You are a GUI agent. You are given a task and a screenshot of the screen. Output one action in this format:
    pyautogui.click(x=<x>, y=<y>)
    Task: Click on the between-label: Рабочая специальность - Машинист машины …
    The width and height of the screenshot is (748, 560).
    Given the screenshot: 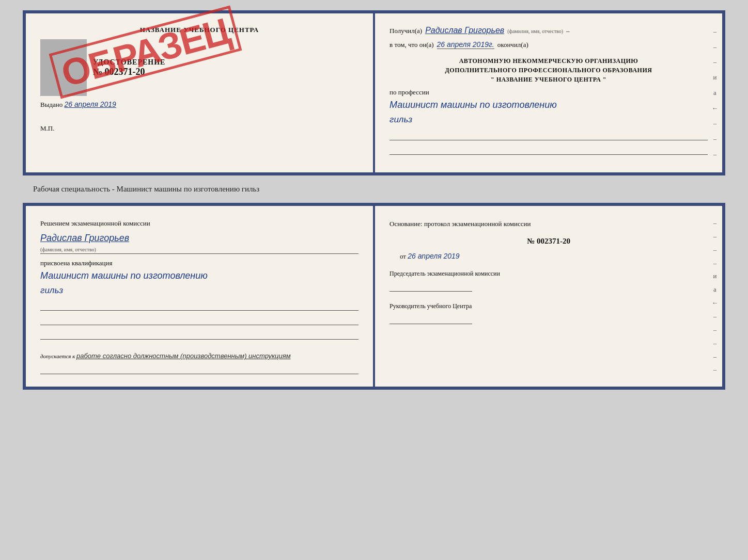 What is the action you would take?
    pyautogui.click(x=146, y=189)
    